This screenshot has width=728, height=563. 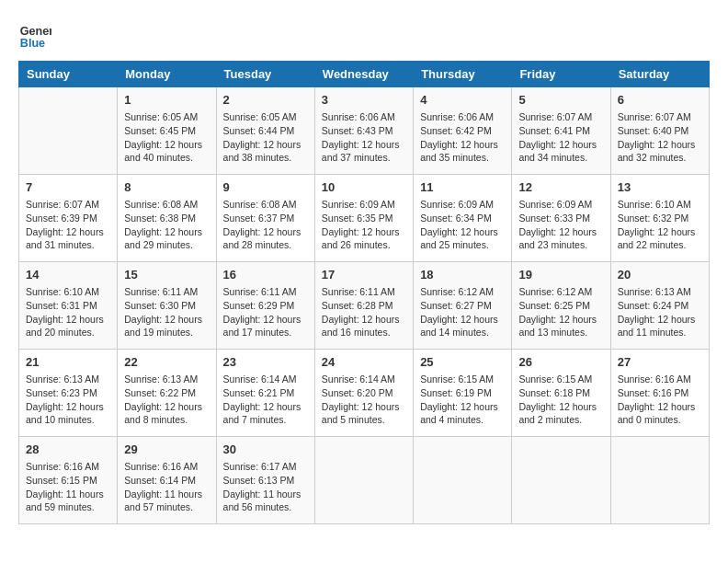 I want to click on day-number: 25, so click(x=462, y=362).